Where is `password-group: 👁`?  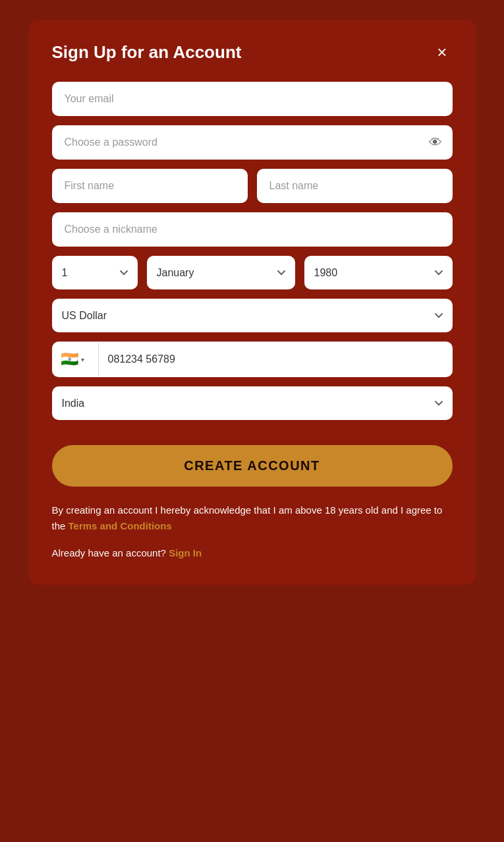
password-group: 👁 is located at coordinates (252, 142).